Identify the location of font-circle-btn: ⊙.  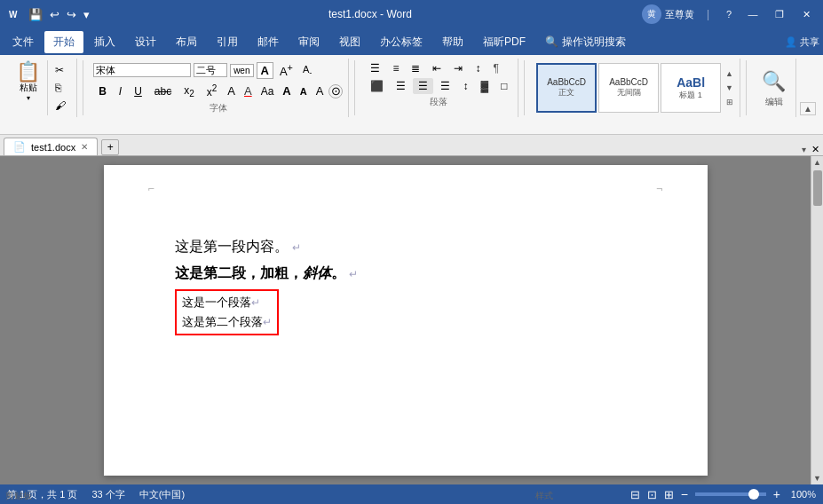
(336, 91).